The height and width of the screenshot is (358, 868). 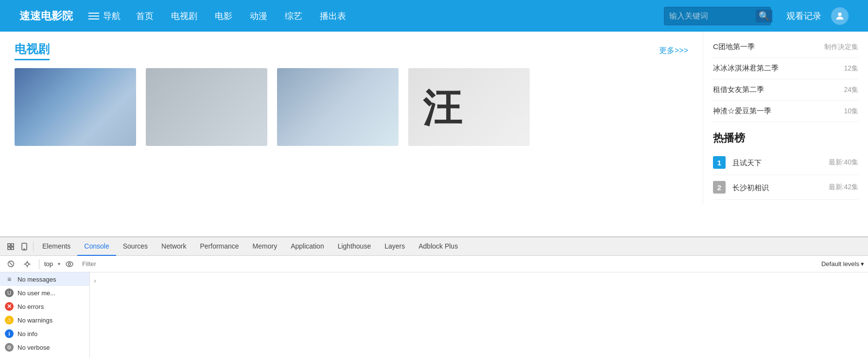 I want to click on devtools-mobile-icon, so click(x=24, y=247).